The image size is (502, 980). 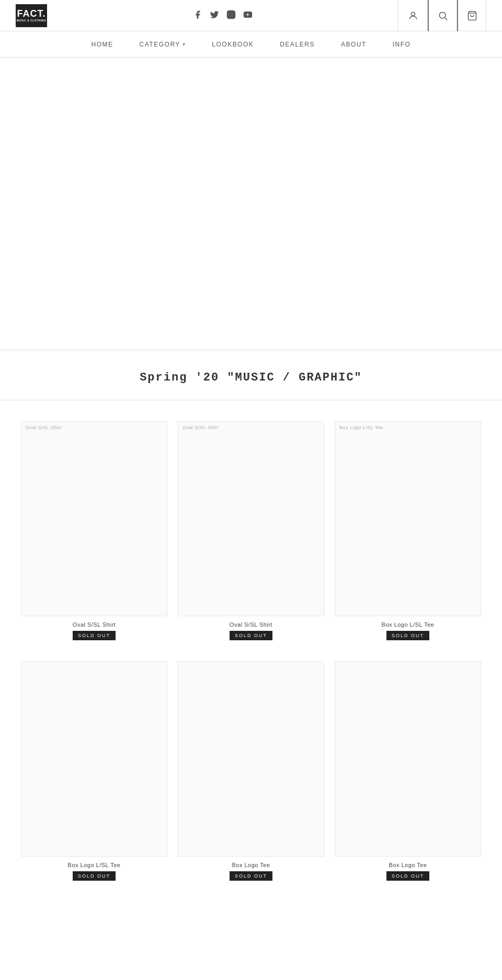 I want to click on chevron-down-icon: ▾, so click(x=184, y=44).